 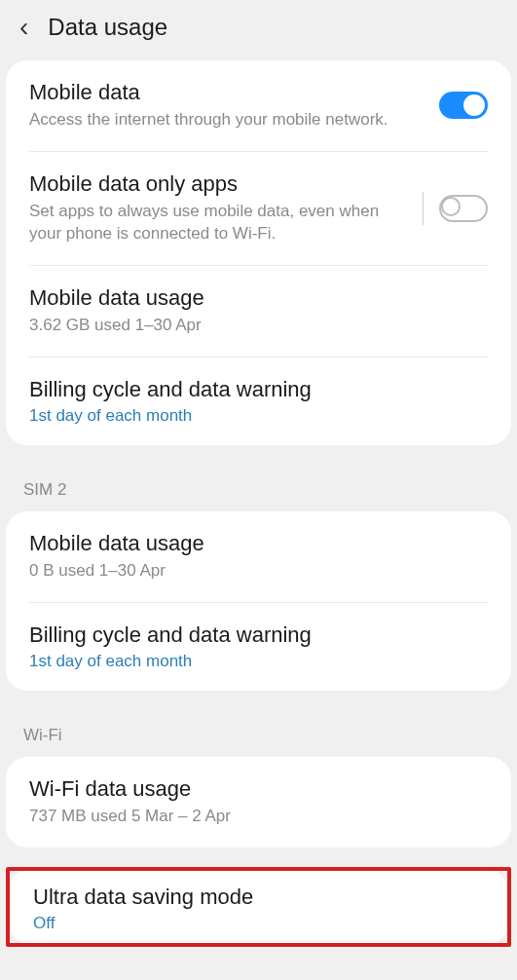 What do you see at coordinates (259, 734) in the screenshot?
I see `section-header-wifi: Wi-Fi` at bounding box center [259, 734].